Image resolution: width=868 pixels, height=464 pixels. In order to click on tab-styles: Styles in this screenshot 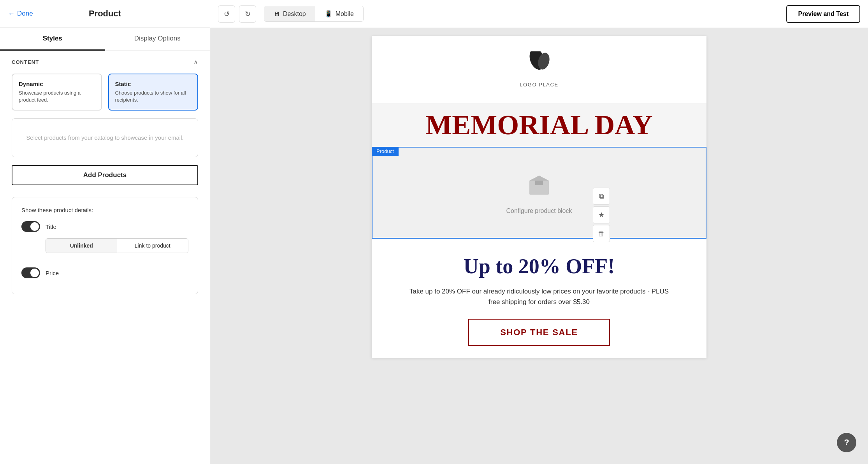, I will do `click(53, 39)`.